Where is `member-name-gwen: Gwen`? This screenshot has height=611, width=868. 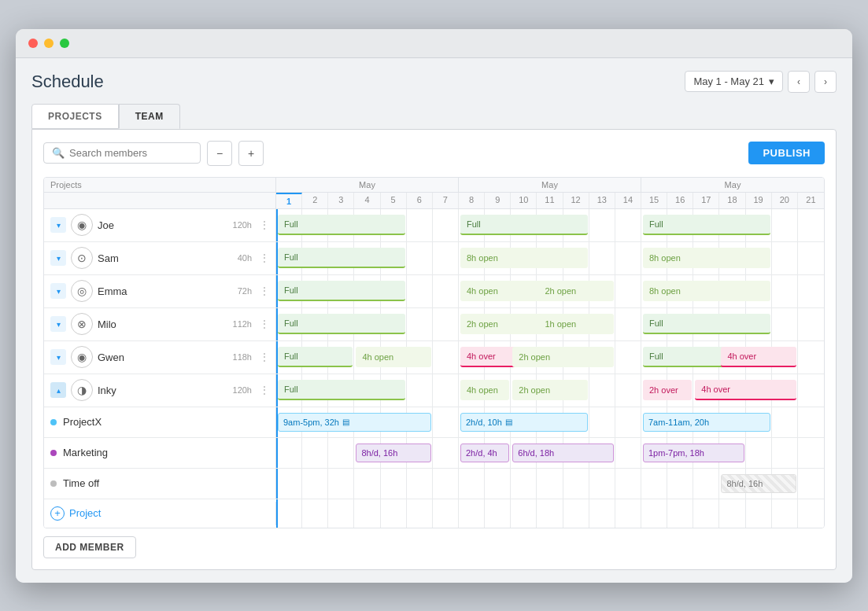 member-name-gwen: Gwen is located at coordinates (163, 357).